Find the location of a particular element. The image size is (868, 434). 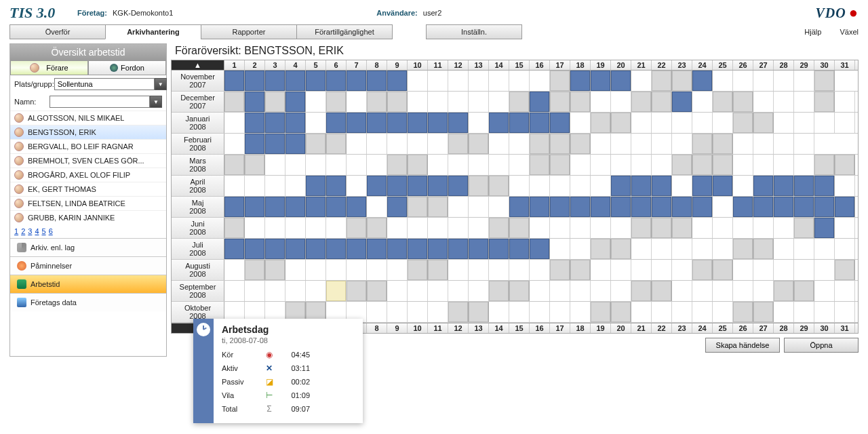

page-link: 5 is located at coordinates (44, 231).